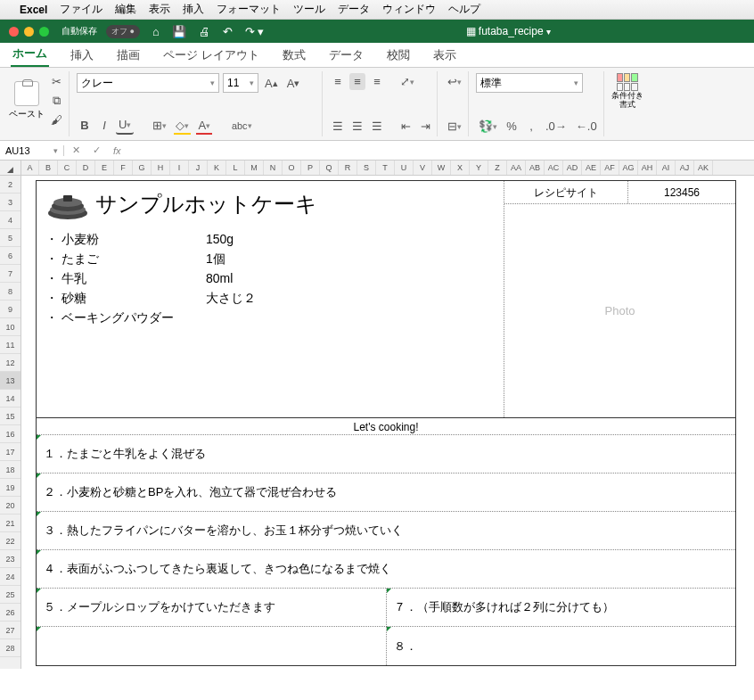  Describe the element at coordinates (11, 309) in the screenshot. I see `row-header: 9` at that location.